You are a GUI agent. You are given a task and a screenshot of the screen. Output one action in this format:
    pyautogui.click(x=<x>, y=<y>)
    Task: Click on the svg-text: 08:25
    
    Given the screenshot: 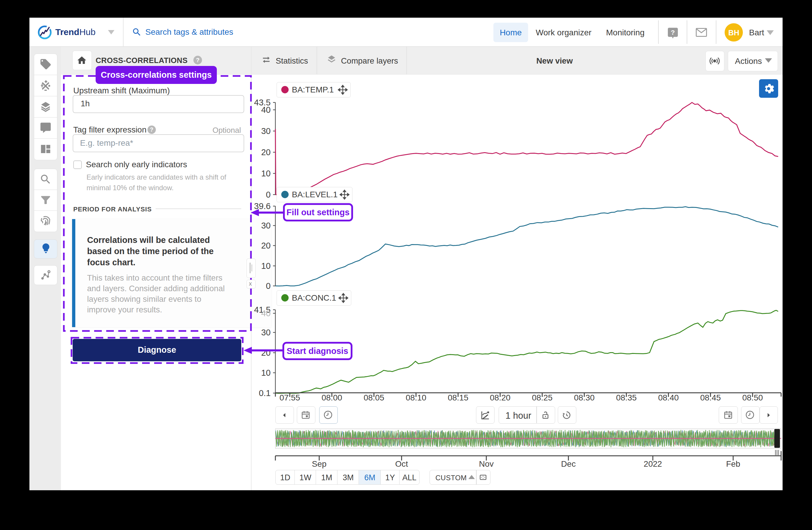 What is the action you would take?
    pyautogui.click(x=542, y=398)
    